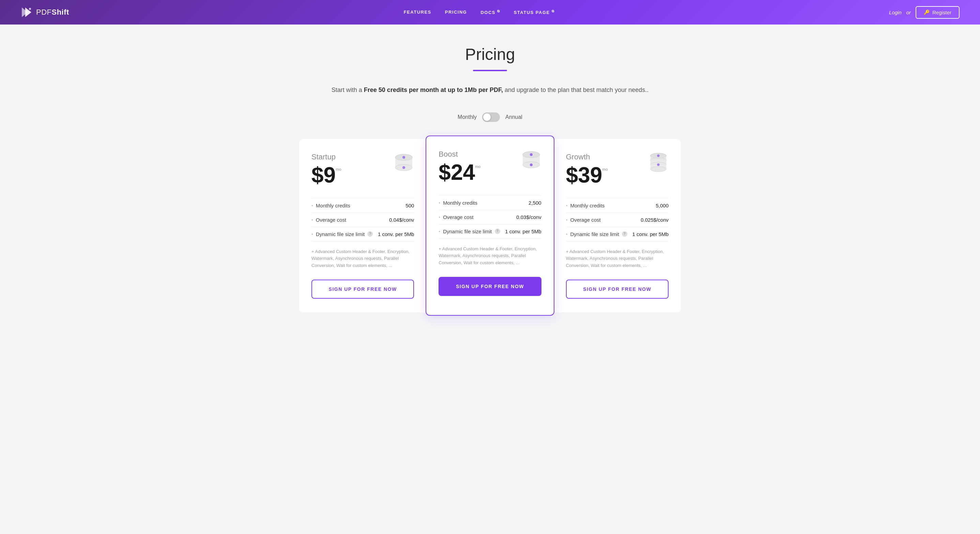 This screenshot has width=980, height=534. What do you see at coordinates (523, 231) in the screenshot?
I see `boost-dynamic-value: 1 conv. per 5Mb` at bounding box center [523, 231].